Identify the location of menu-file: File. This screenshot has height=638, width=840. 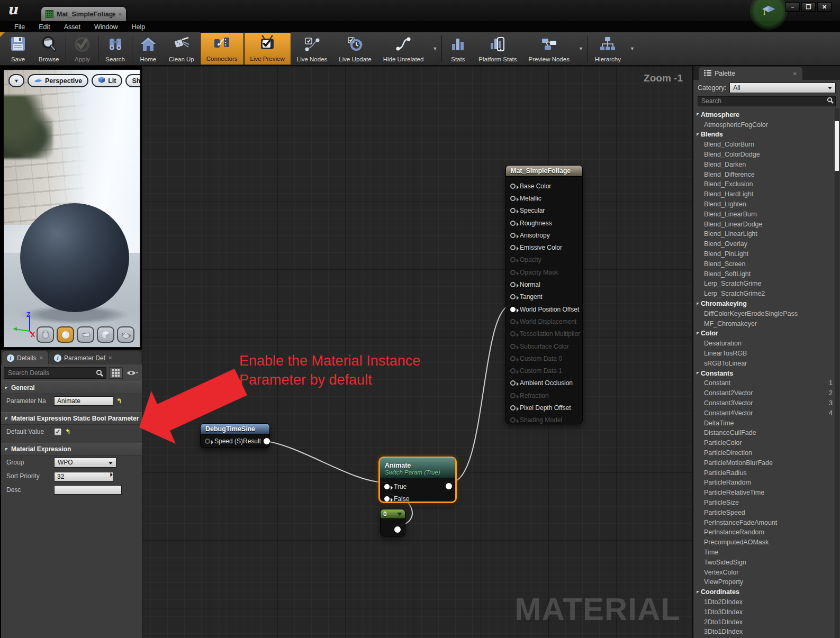
(20, 27).